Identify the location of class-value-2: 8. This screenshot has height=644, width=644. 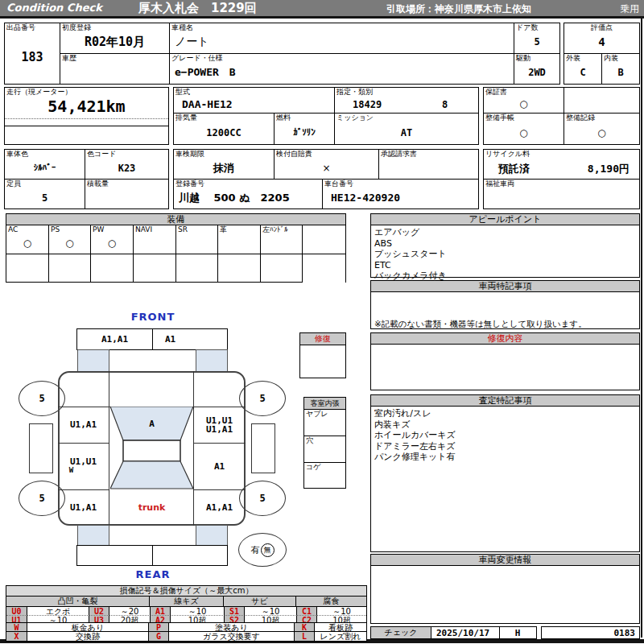
(444, 105).